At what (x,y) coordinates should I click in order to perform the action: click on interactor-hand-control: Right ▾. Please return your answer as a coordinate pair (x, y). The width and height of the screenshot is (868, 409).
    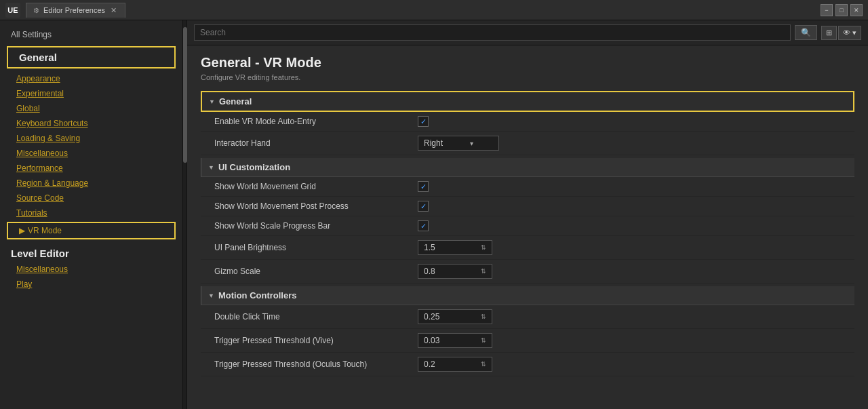
    Looking at the image, I should click on (629, 143).